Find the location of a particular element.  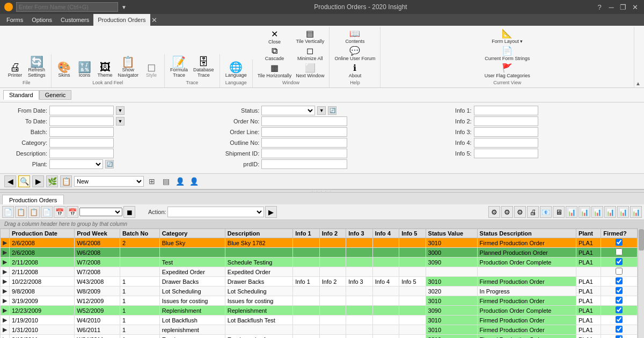

tab-standard: Standard is located at coordinates (21, 95).